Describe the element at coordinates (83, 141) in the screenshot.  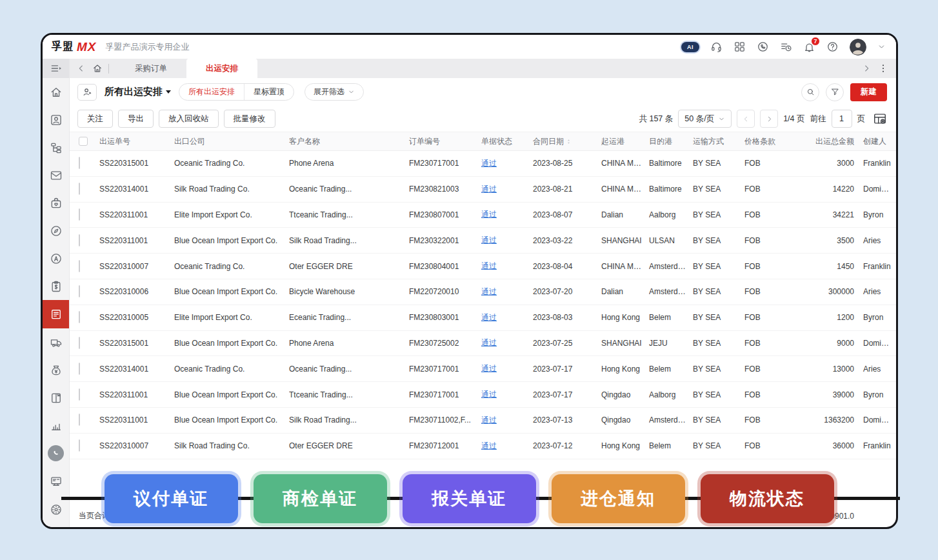
I see `select-all-checkbox` at that location.